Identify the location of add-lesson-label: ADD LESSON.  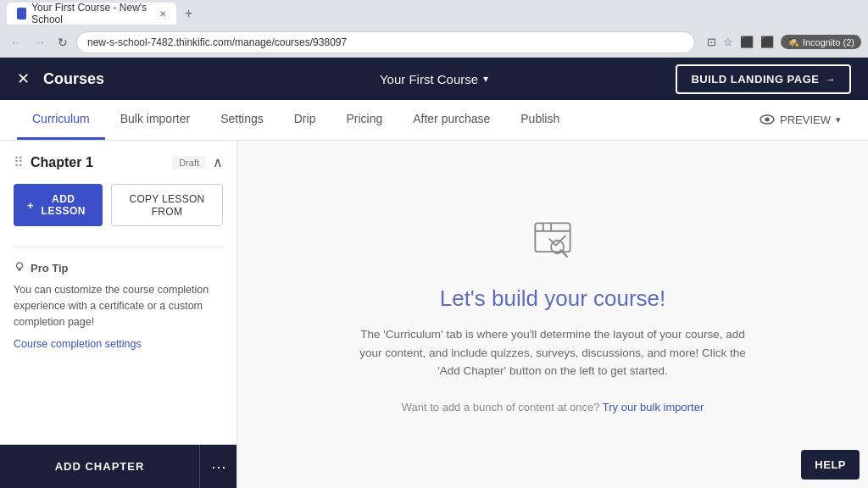
(64, 205).